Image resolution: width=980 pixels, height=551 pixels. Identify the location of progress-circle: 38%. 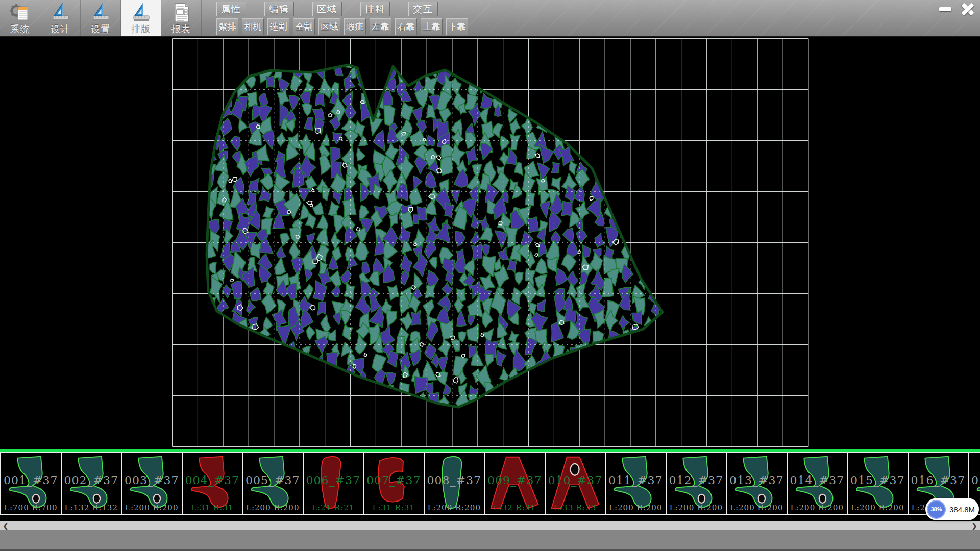
(936, 509).